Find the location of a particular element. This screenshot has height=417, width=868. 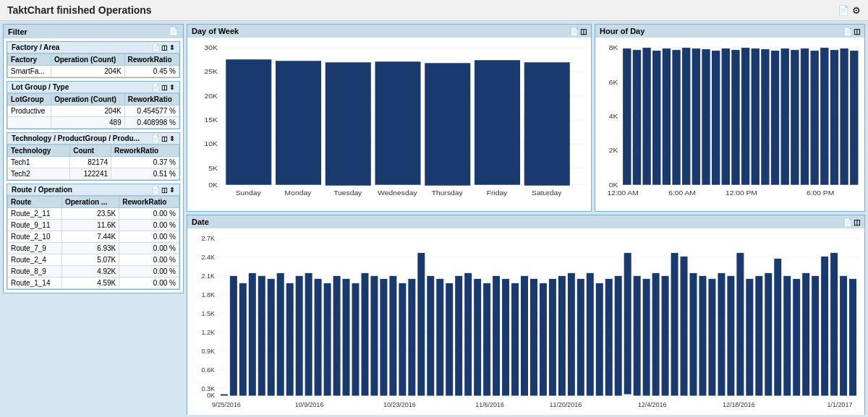

route-label: Route / Operation is located at coordinates (42, 189).